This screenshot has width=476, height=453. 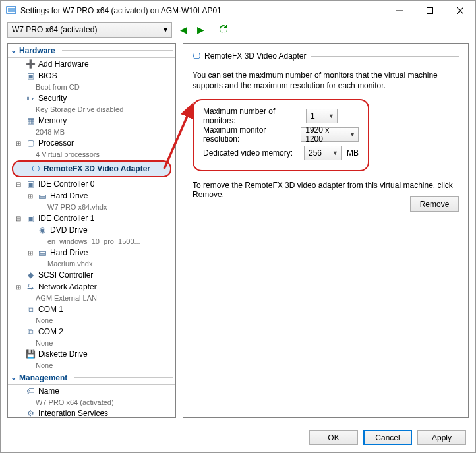 What do you see at coordinates (92, 320) in the screenshot?
I see `tree-sub-com1: None` at bounding box center [92, 320].